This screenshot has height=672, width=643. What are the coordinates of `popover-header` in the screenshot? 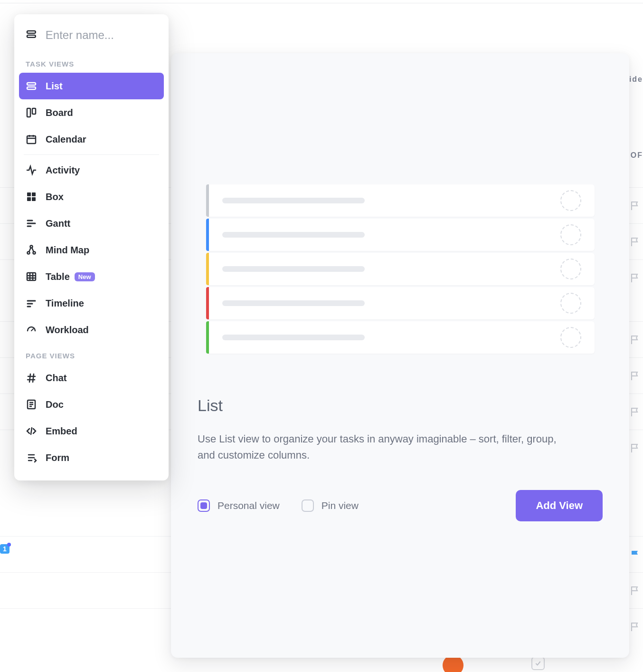 It's located at (91, 33).